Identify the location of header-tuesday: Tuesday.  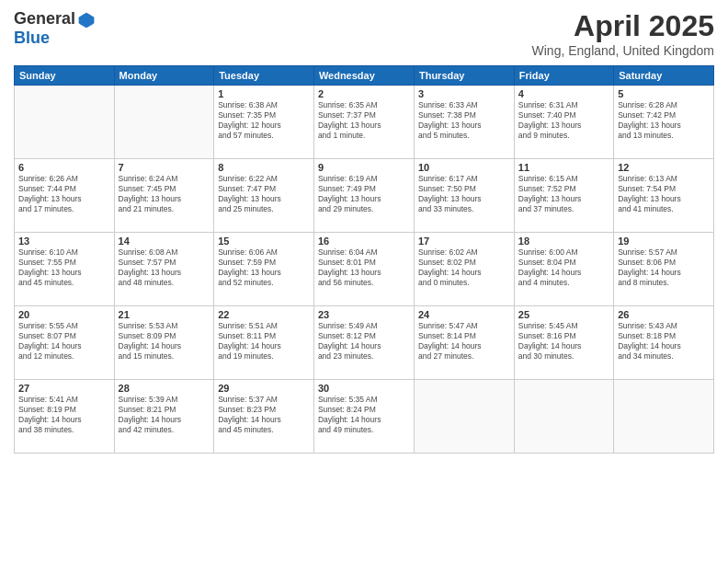
(265, 75).